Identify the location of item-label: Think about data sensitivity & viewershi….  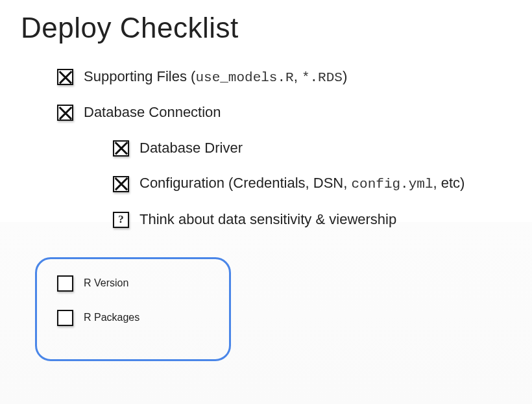
(268, 220).